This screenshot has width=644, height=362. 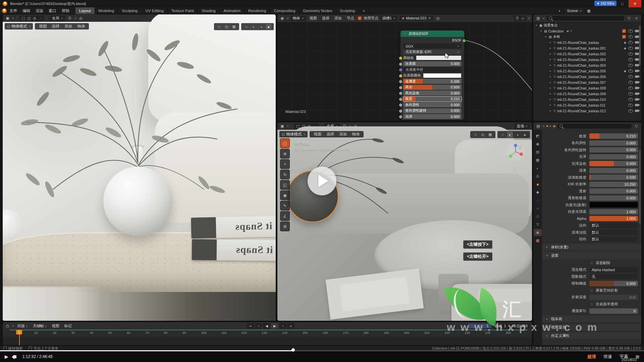 What do you see at coordinates (284, 11) in the screenshot?
I see `tab-compositing: Compositing` at bounding box center [284, 11].